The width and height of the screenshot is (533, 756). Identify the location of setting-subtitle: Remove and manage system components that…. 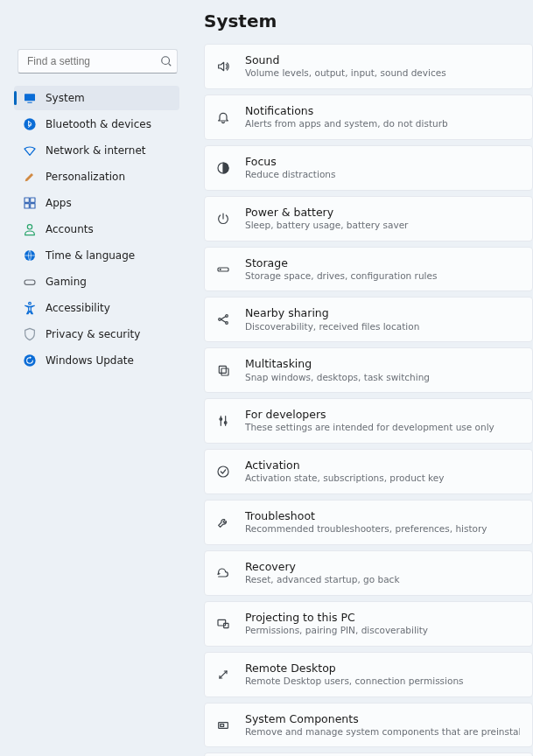
(382, 732).